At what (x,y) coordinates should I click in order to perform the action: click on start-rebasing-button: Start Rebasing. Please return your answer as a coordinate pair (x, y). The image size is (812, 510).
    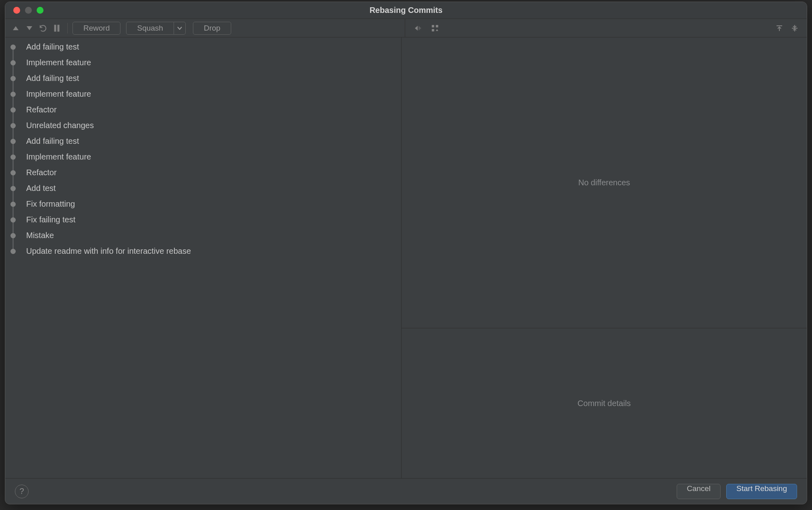
    Looking at the image, I should click on (762, 491).